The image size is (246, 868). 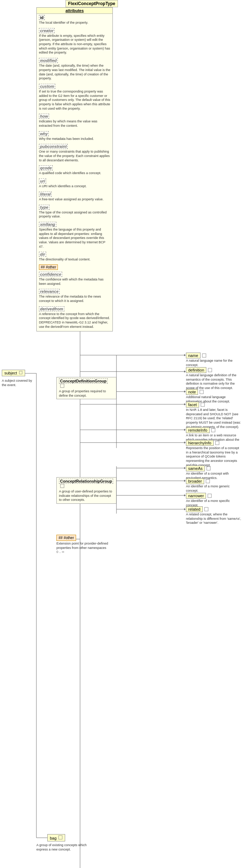 I want to click on related-icon, so click(x=206, y=509).